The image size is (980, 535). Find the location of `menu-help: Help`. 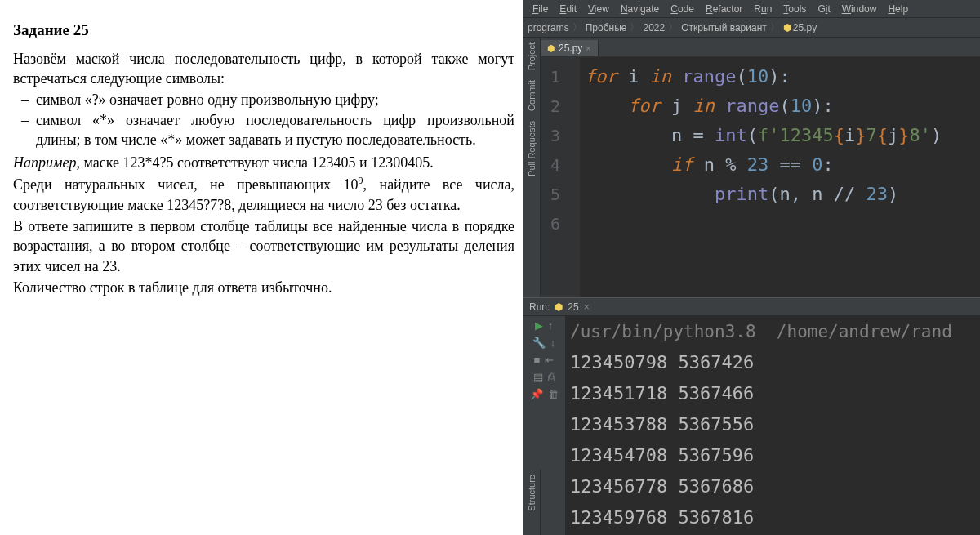

menu-help: Help is located at coordinates (898, 9).